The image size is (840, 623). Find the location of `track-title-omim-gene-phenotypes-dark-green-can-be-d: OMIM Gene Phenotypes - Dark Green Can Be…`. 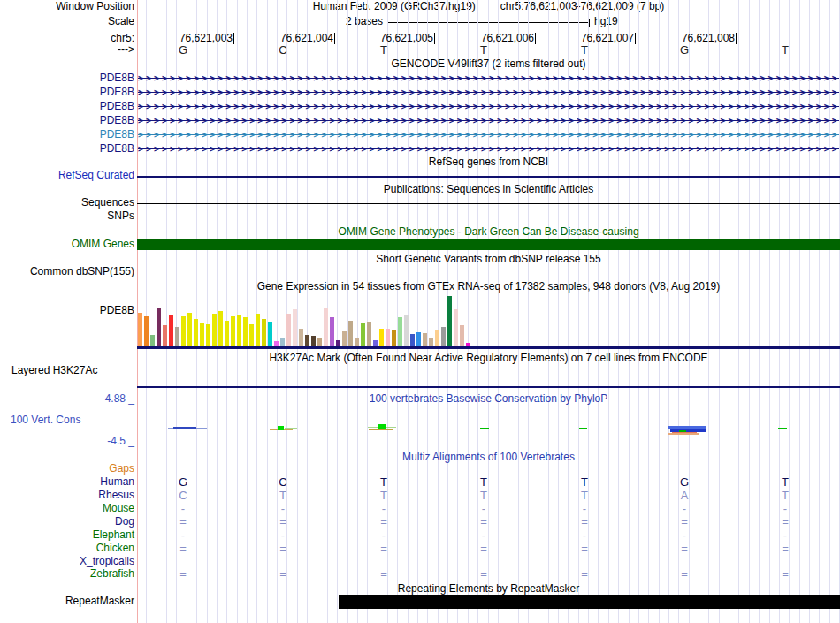

track-title-omim-gene-phenotypes-dark-green-can-be-d: OMIM Gene Phenotypes - Dark Green Can Be… is located at coordinates (488, 232).